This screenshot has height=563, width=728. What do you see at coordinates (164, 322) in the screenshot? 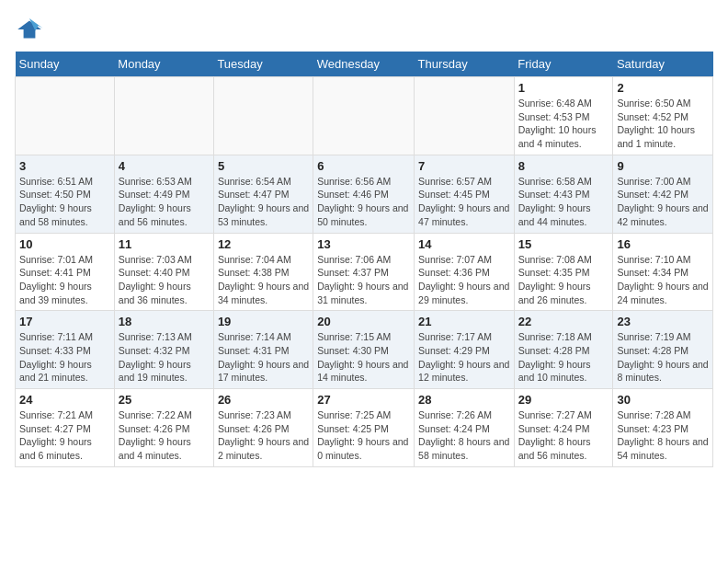
I see `day-number: 18` at bounding box center [164, 322].